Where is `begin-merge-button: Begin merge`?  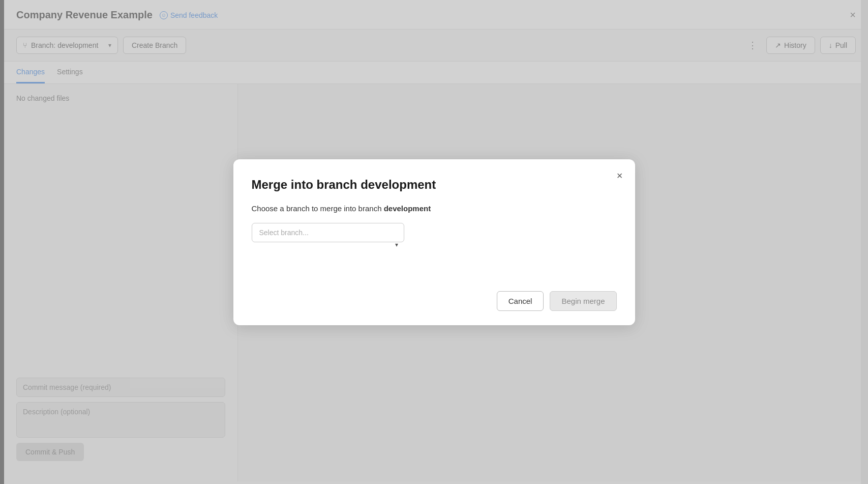
begin-merge-button: Begin merge is located at coordinates (583, 301).